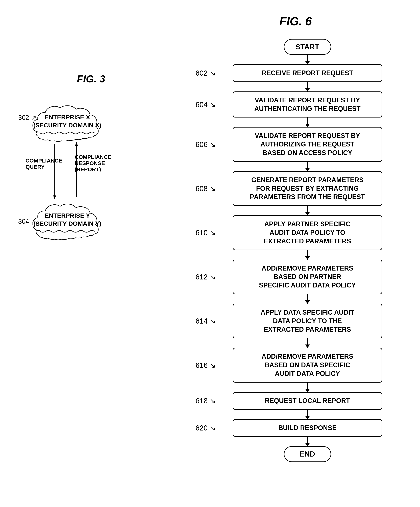  Describe the element at coordinates (207, 144) in the screenshot. I see `step-num-606: 606 ↘` at that location.